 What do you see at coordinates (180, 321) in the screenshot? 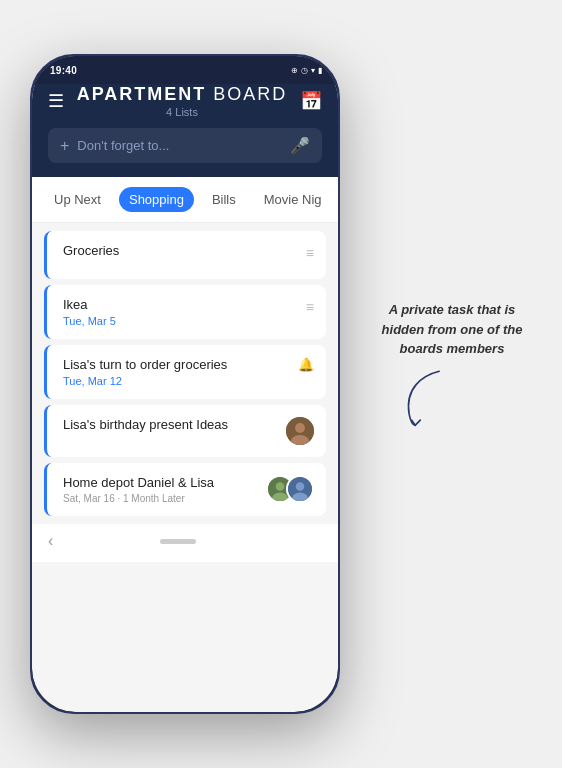
I see `task-date: Tue, Mar 5` at bounding box center [180, 321].